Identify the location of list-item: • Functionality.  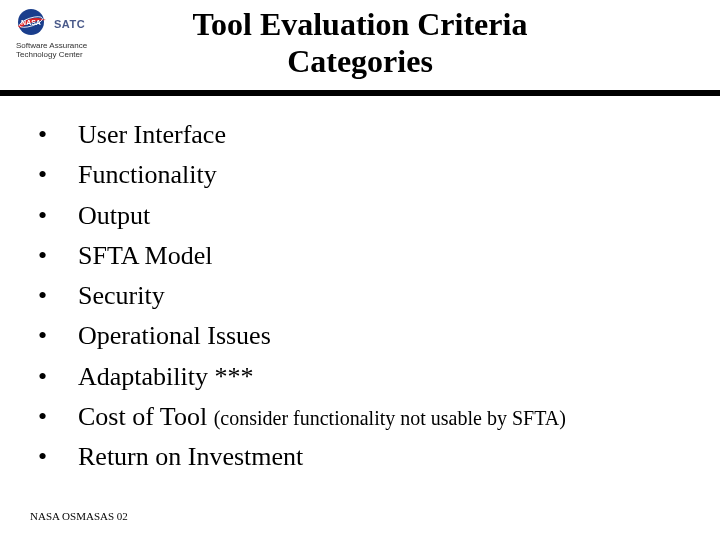
(360, 175).